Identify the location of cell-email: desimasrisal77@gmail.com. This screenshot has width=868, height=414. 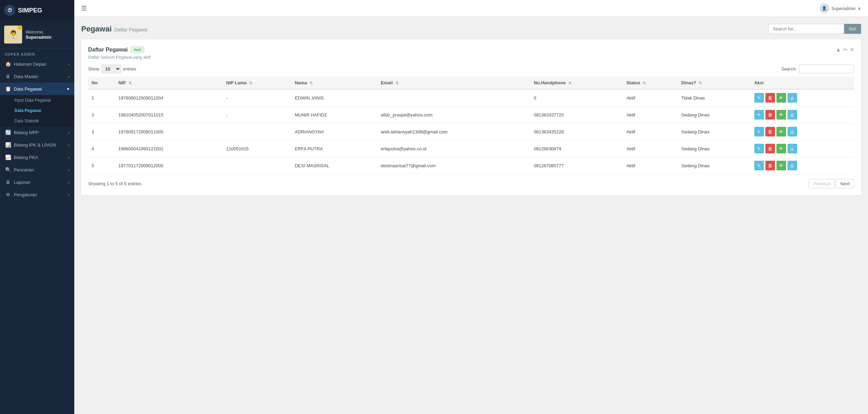
(454, 166).